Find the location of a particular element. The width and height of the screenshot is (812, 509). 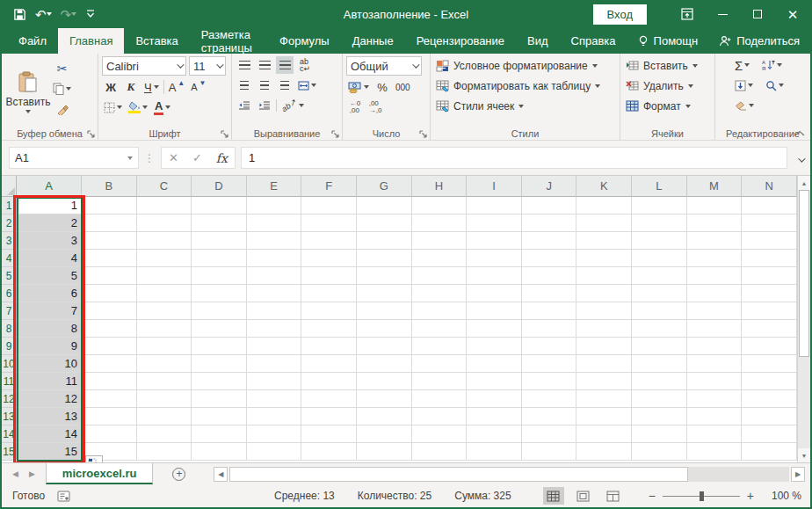

cell-G6 is located at coordinates (385, 294).